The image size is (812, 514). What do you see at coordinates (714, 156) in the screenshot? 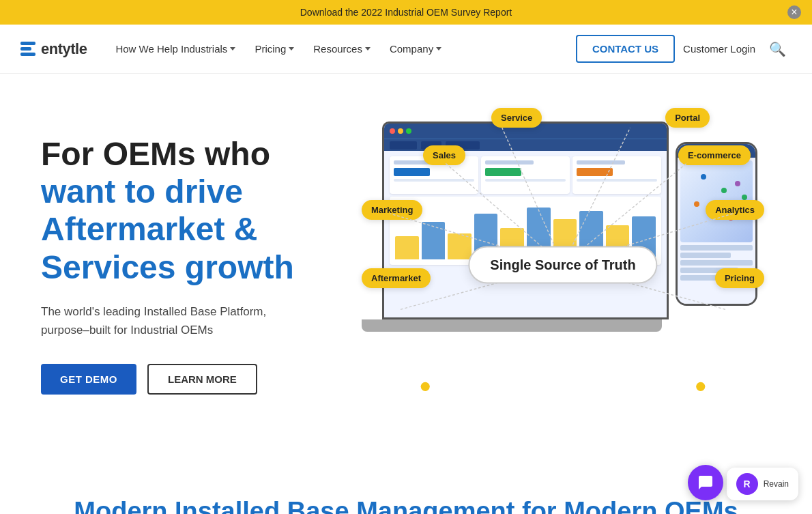
I see `label-ecommerce: E-commerce` at bounding box center [714, 156].